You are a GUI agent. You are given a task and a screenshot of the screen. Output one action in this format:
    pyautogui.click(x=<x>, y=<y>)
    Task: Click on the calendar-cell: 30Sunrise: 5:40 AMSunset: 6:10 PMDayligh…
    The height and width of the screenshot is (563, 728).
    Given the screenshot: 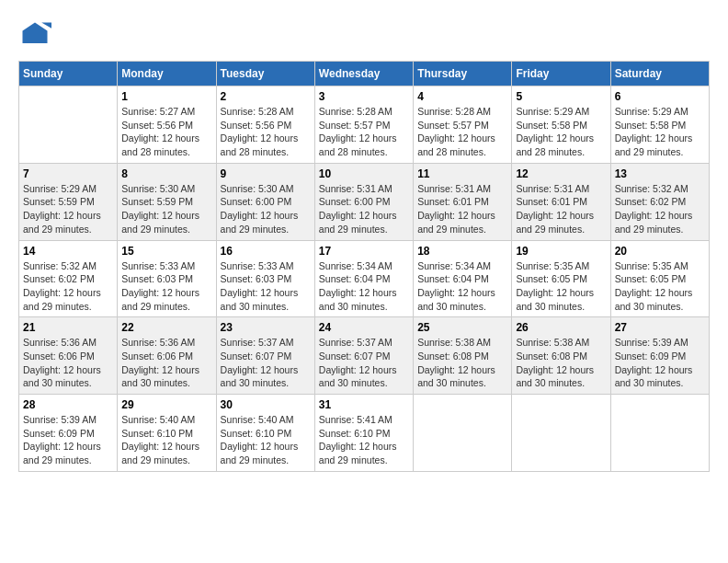 What is the action you would take?
    pyautogui.click(x=265, y=433)
    